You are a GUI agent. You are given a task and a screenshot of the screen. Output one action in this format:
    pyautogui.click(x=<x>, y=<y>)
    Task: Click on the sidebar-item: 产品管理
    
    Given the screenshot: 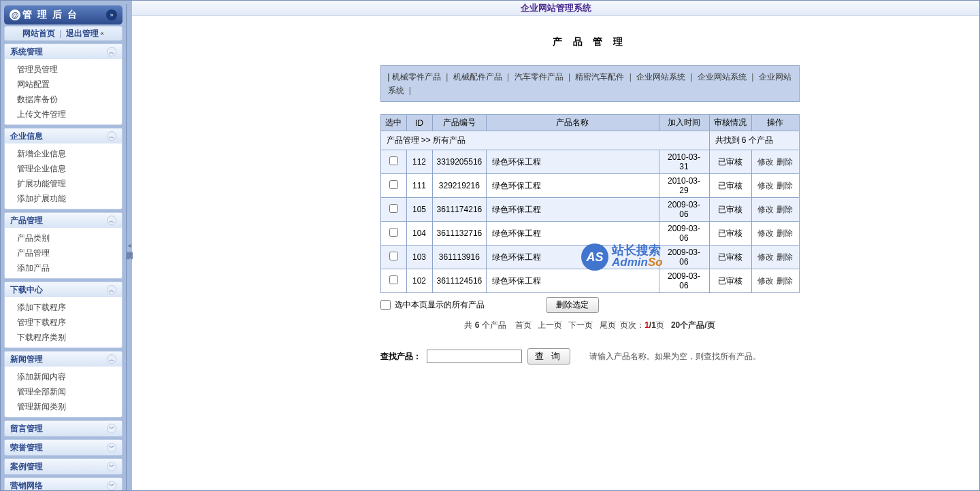 What is the action you would take?
    pyautogui.click(x=63, y=253)
    